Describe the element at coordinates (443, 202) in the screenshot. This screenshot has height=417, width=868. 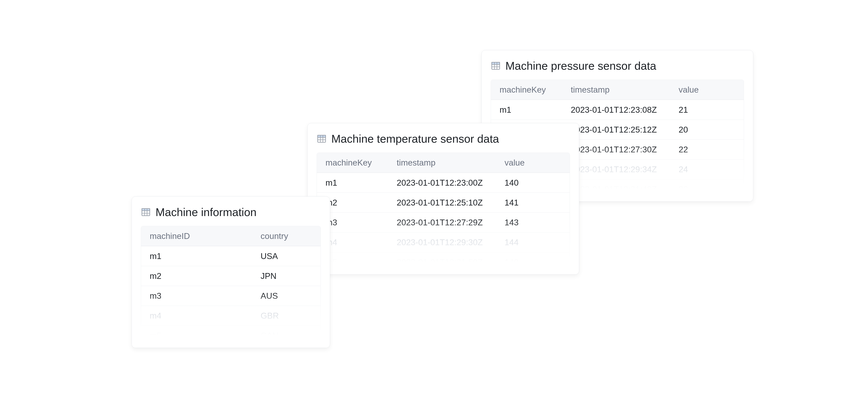
I see `table-row: m2 2023-01-01T12:25:10Z 141` at that location.